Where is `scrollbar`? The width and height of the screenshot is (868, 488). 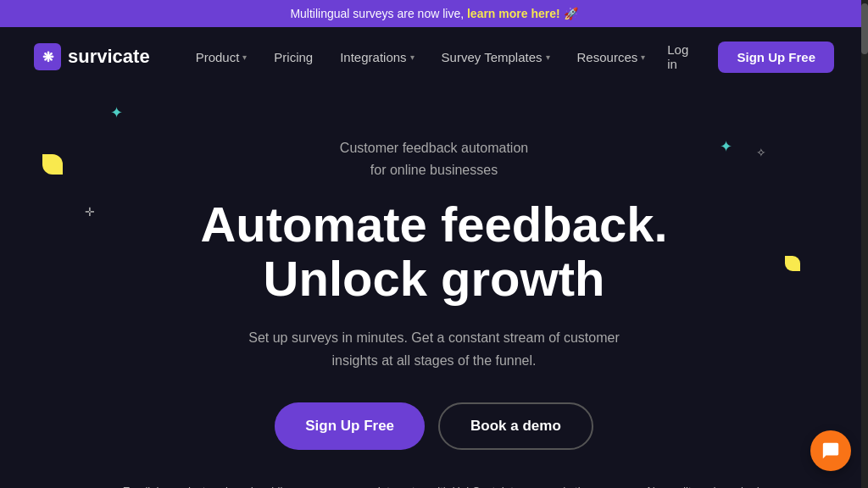 scrollbar is located at coordinates (865, 244).